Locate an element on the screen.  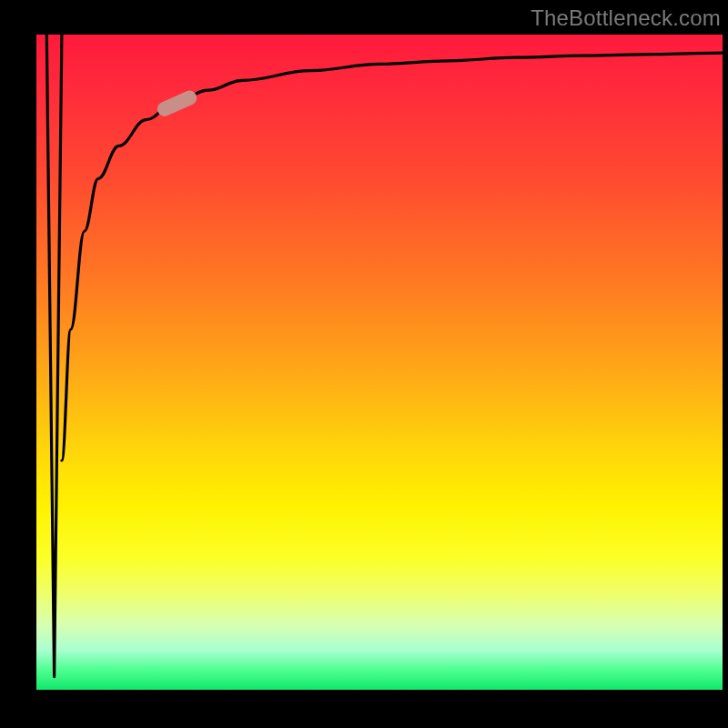
marker-pill-shape is located at coordinates (177, 104).